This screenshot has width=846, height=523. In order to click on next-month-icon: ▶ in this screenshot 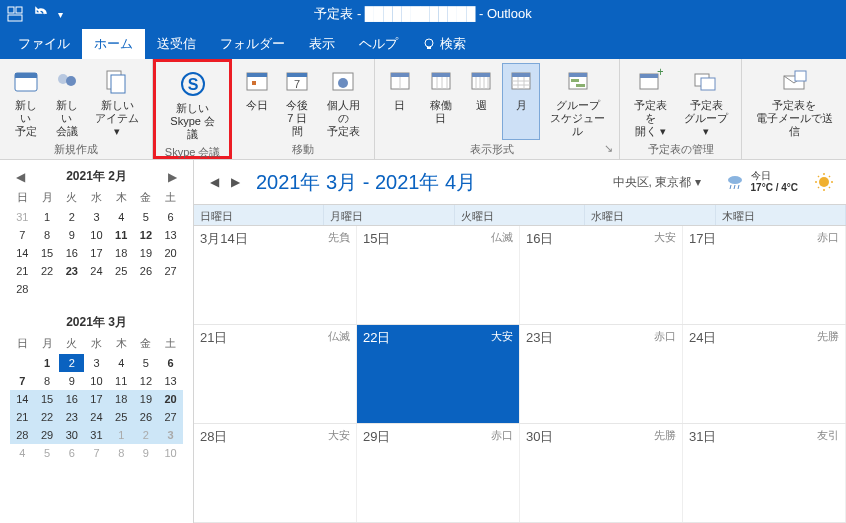, I will do `click(172, 177)`.